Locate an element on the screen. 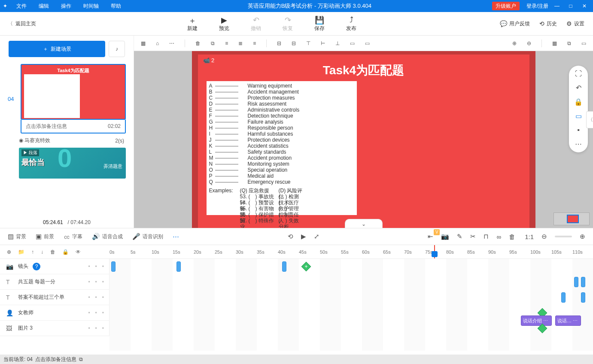 The height and width of the screenshot is (364, 593). zoom-out2-icon: ⊖ is located at coordinates (544, 237).